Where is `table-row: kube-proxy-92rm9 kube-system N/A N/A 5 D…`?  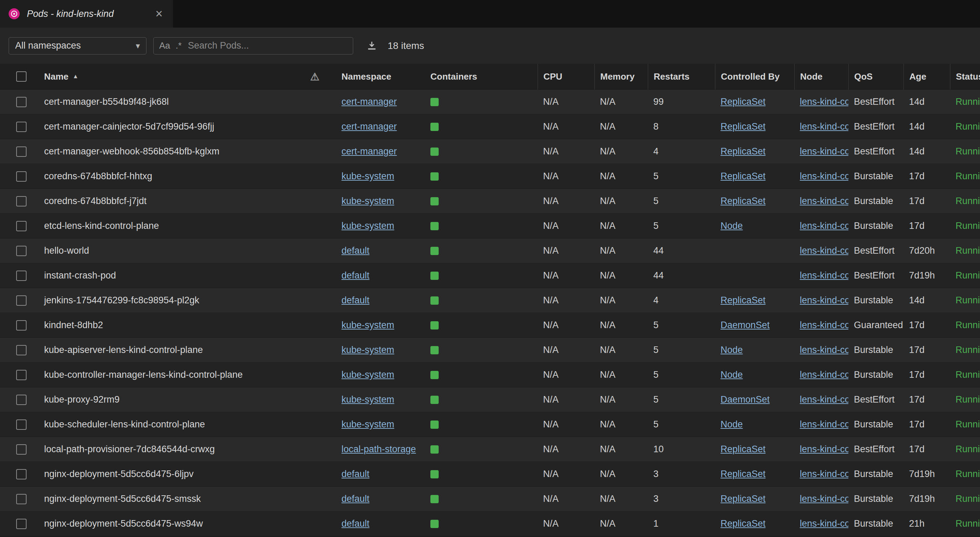
table-row: kube-proxy-92rm9 kube-system N/A N/A 5 D… is located at coordinates (490, 400).